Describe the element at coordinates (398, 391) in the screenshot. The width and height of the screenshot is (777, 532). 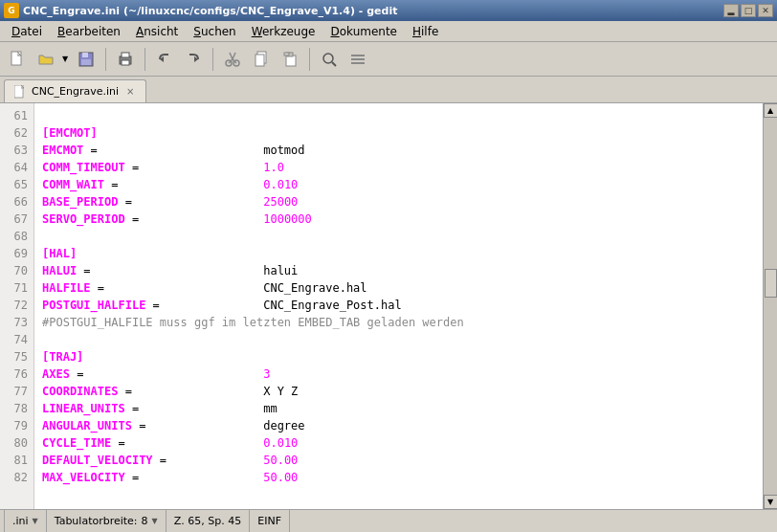
I see `code-line: COORDINATES = X Y Z` at that location.